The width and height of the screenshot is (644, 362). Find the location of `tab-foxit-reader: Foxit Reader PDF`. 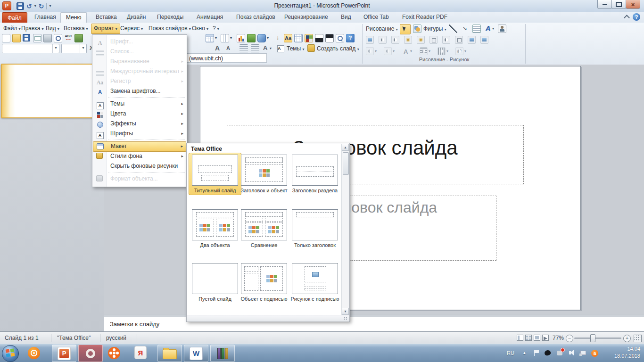

tab-foxit-reader: Foxit Reader PDF is located at coordinates (425, 17).